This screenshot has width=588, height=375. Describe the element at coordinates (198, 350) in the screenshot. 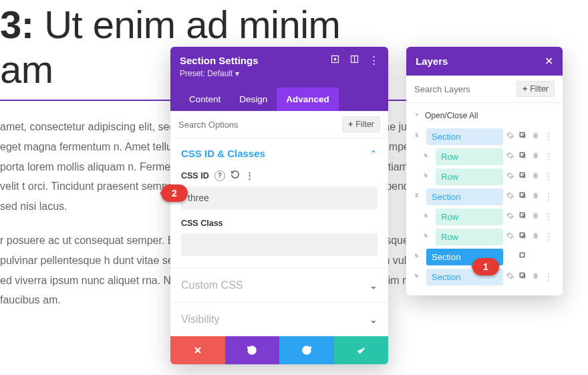

I see `cancel-button` at that location.